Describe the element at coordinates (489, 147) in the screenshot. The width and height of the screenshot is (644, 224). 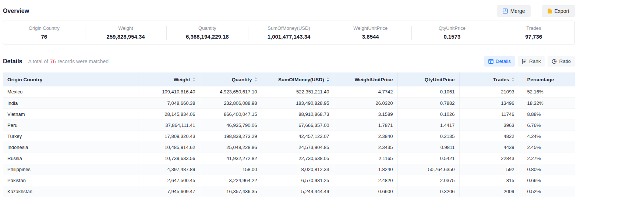
I see `cell-trades: 4439` at that location.